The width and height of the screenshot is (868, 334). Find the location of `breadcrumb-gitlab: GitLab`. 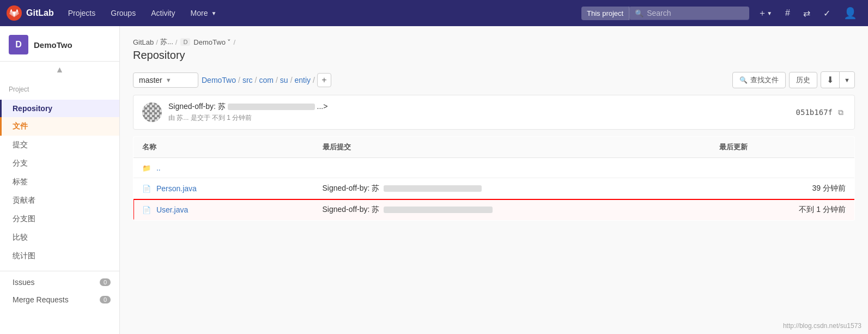

breadcrumb-gitlab: GitLab is located at coordinates (143, 42).